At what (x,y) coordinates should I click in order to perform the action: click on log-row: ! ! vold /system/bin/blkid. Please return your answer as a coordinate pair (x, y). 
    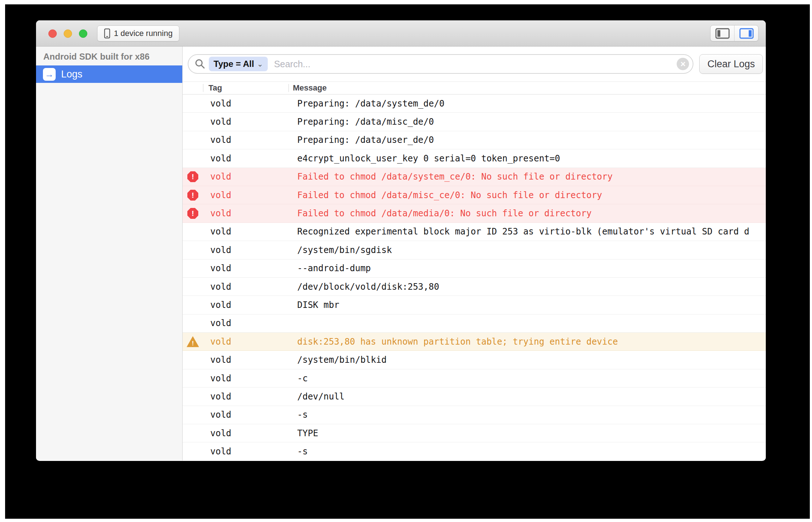
    Looking at the image, I should click on (474, 360).